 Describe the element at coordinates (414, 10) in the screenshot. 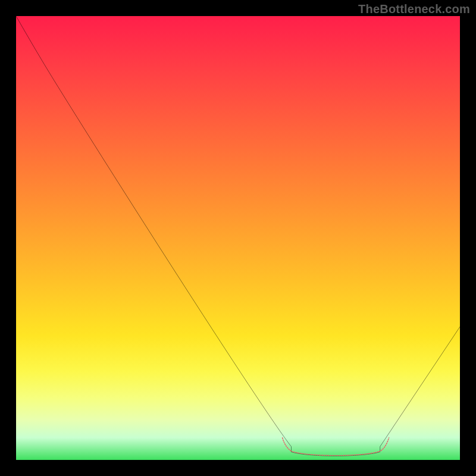

I see `watermark-text: TheBottleneck.com` at that location.